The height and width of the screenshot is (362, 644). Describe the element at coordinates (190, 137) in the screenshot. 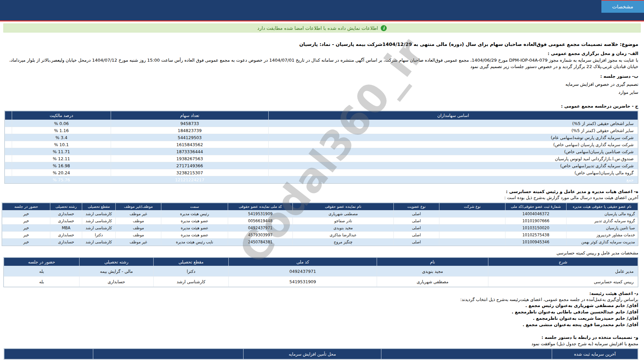

I see `share-count: 544129503` at that location.